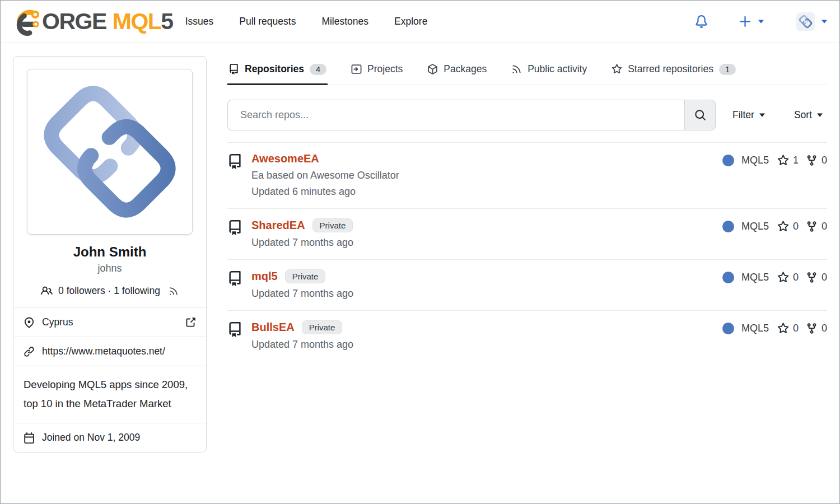 The height and width of the screenshot is (504, 840). What do you see at coordinates (325, 176) in the screenshot?
I see `repo-description: Ea based on Awesome Oscillator` at bounding box center [325, 176].